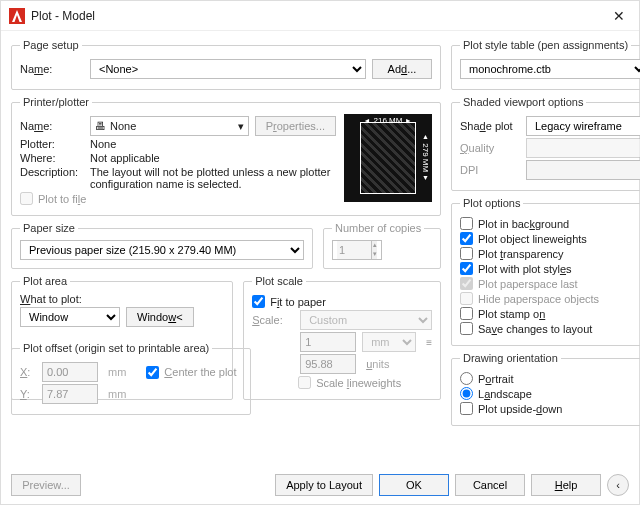 The image size is (640, 505). I want to click on equals-icon: ≡, so click(429, 342).